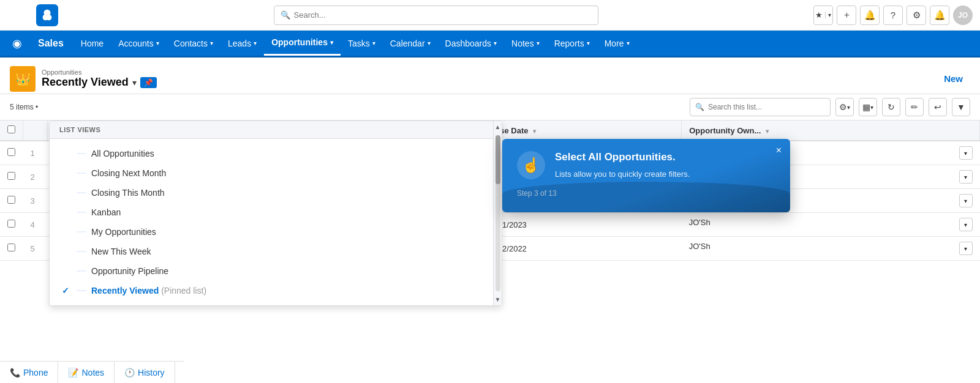 The height and width of the screenshot is (383, 980). What do you see at coordinates (617, 43) in the screenshot?
I see `nav-item-more: More ▾` at bounding box center [617, 43].